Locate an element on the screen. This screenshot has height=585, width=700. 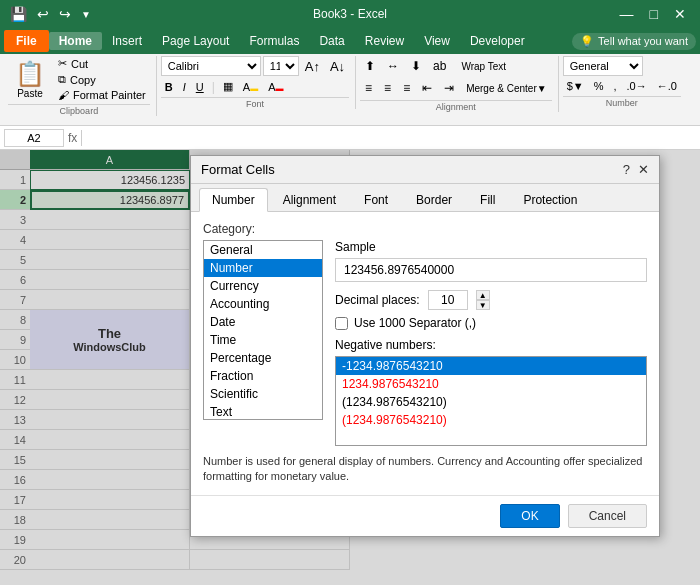
dec-dec-btn: ←.0 is located at coordinates (667, 86).